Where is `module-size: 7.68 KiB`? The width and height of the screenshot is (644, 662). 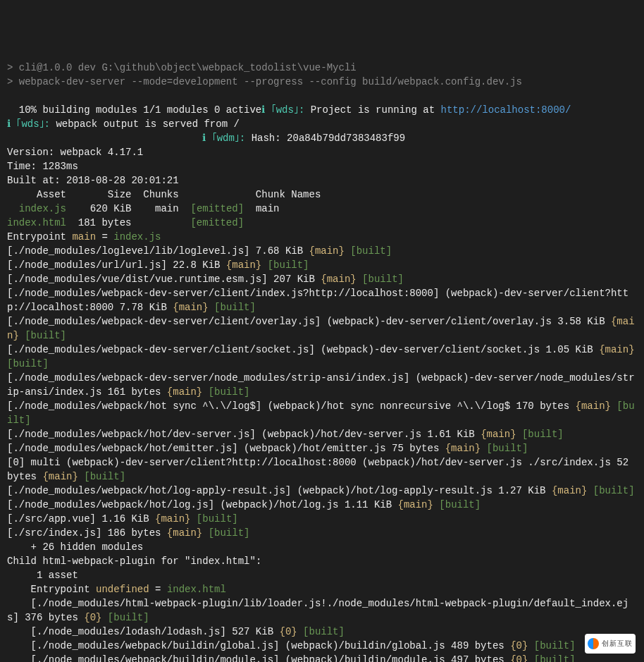
module-size: 7.68 KiB is located at coordinates (279, 251).